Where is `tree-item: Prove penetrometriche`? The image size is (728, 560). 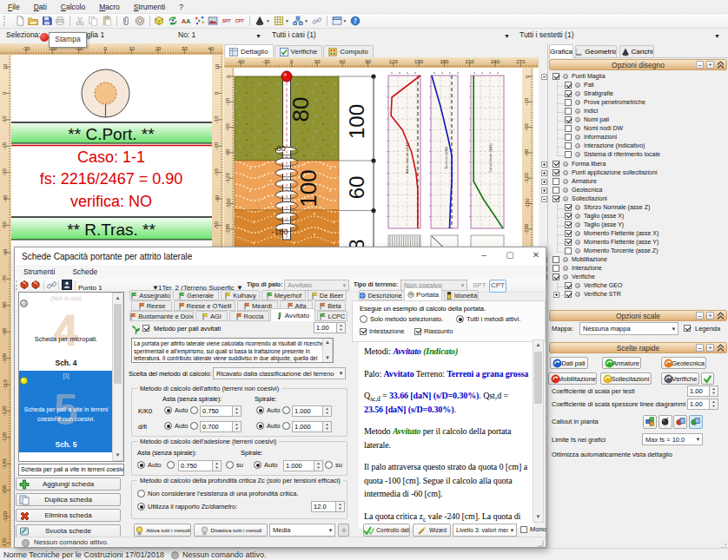 tree-item: Prove penetrometriche is located at coordinates (638, 103).